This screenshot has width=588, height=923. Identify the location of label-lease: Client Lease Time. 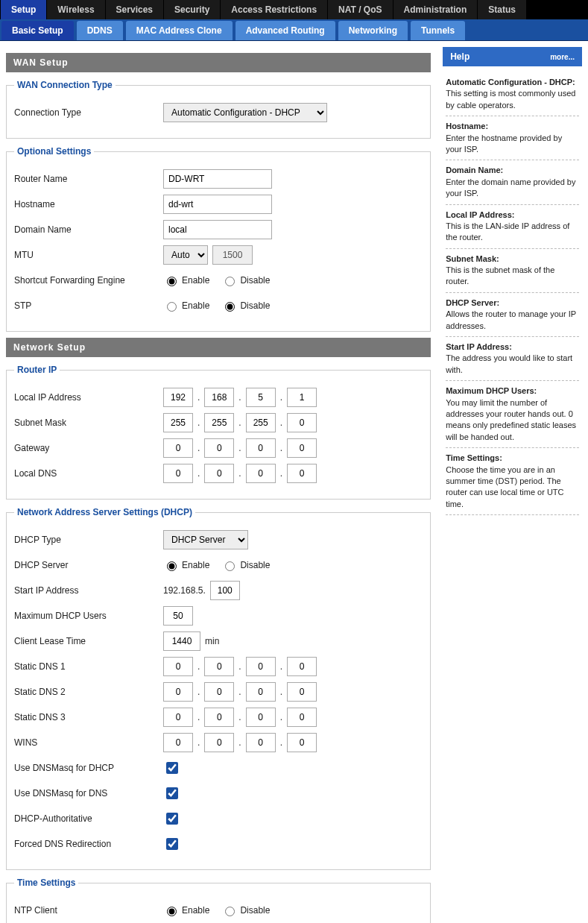
(89, 641).